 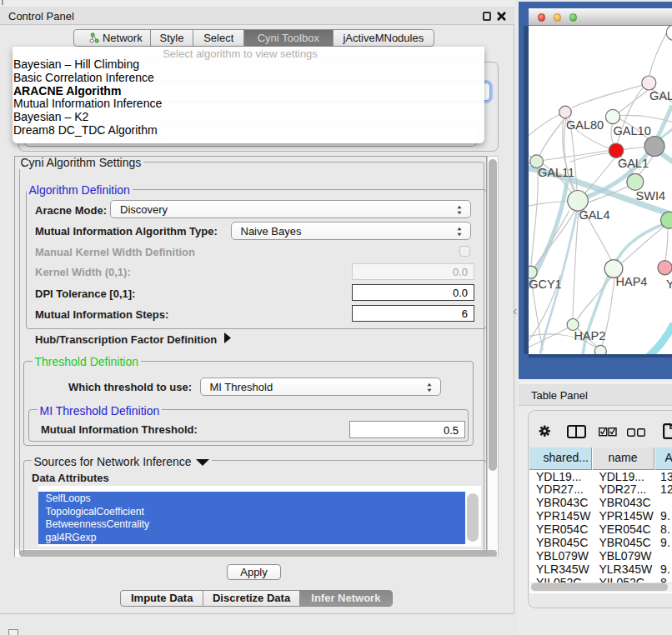 What do you see at coordinates (556, 172) in the screenshot?
I see `svg-text: GAL11` at bounding box center [556, 172].